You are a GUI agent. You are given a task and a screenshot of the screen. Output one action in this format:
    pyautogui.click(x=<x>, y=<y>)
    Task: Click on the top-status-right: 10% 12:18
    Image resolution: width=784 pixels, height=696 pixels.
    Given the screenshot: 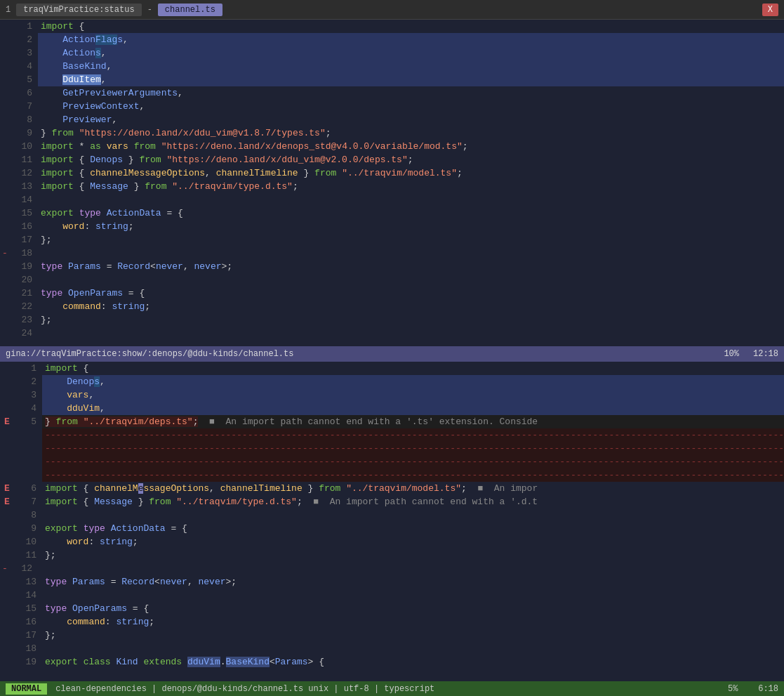 What is the action you would take?
    pyautogui.click(x=751, y=354)
    